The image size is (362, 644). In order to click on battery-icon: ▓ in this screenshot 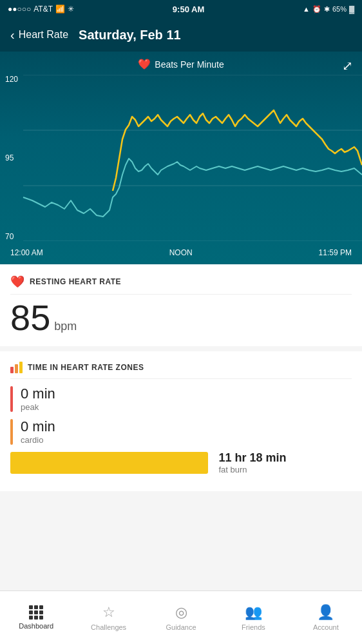, I will do `click(352, 9)`.